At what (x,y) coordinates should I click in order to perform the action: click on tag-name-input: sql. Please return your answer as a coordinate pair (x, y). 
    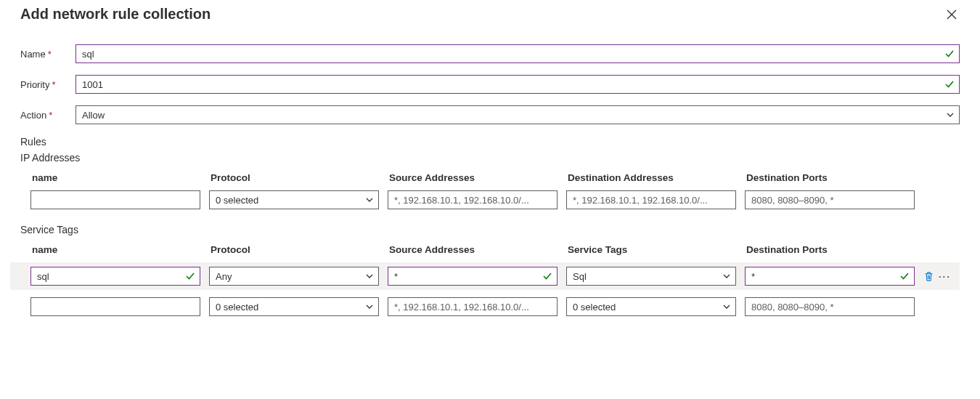
    Looking at the image, I should click on (115, 276).